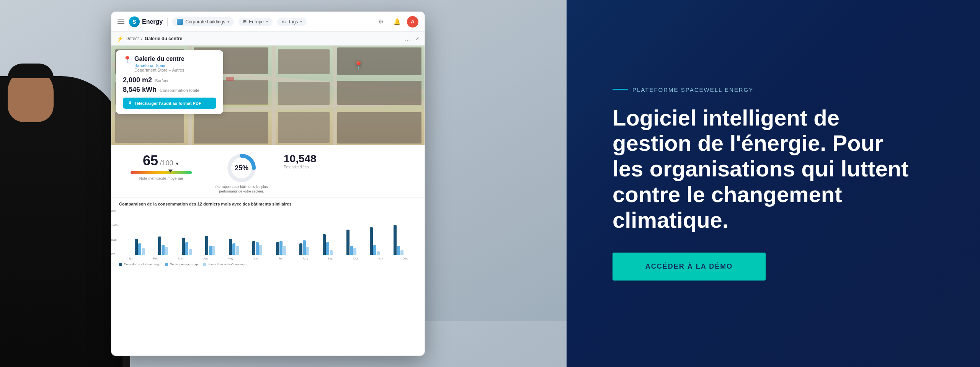 Image resolution: width=980 pixels, height=367 pixels. What do you see at coordinates (328, 249) in the screenshot?
I see `bar-mid-Sep` at bounding box center [328, 249].